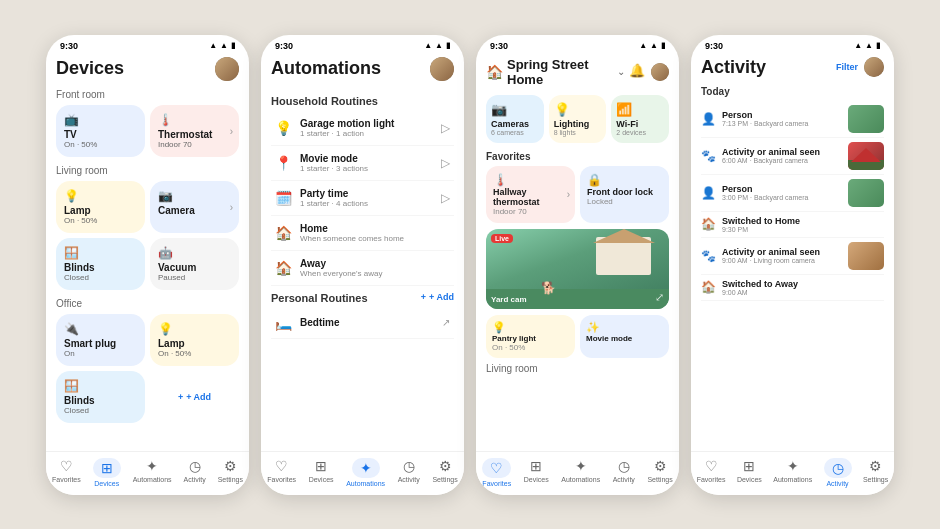 The height and width of the screenshot is (529, 940). I want to click on movie-mode-name: Movie mode, so click(624, 338).